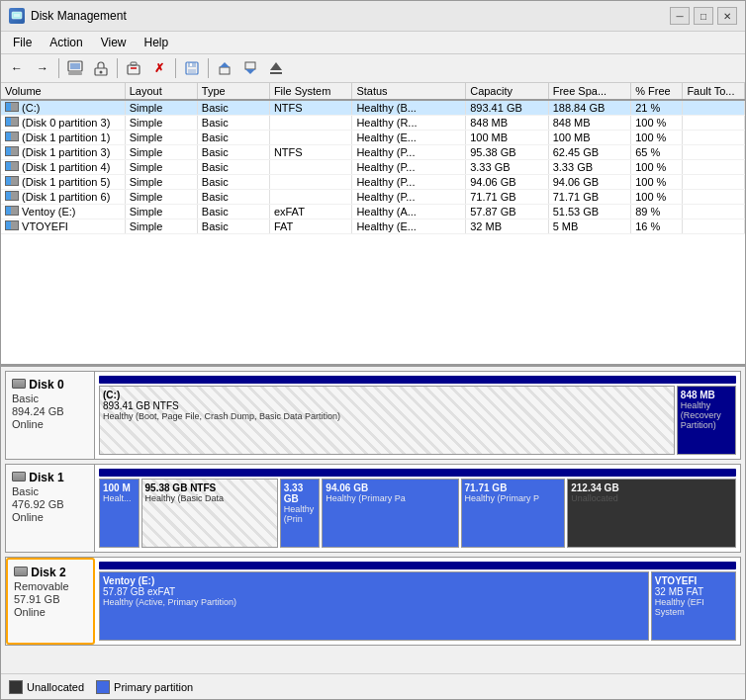 The height and width of the screenshot is (700, 746). Describe the element at coordinates (508, 227) in the screenshot. I see `cell-capacity: 32 MB` at that location.